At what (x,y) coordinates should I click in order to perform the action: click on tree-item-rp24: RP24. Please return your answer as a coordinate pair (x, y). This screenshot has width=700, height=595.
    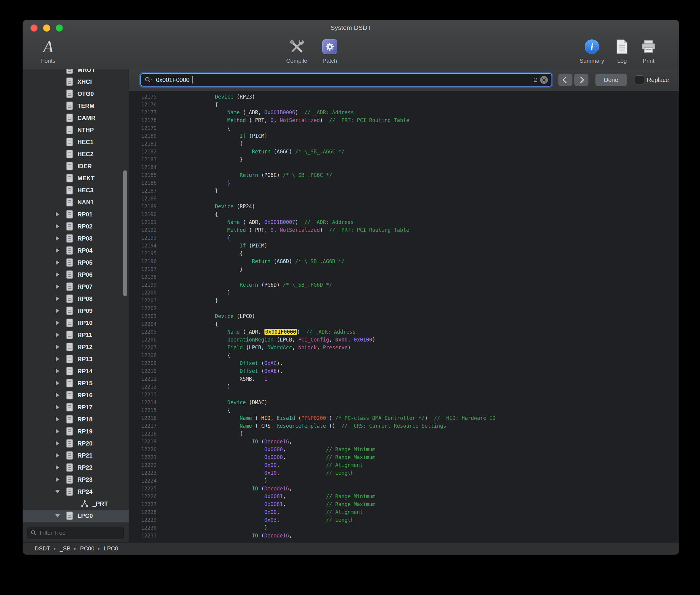
    Looking at the image, I should click on (75, 492).